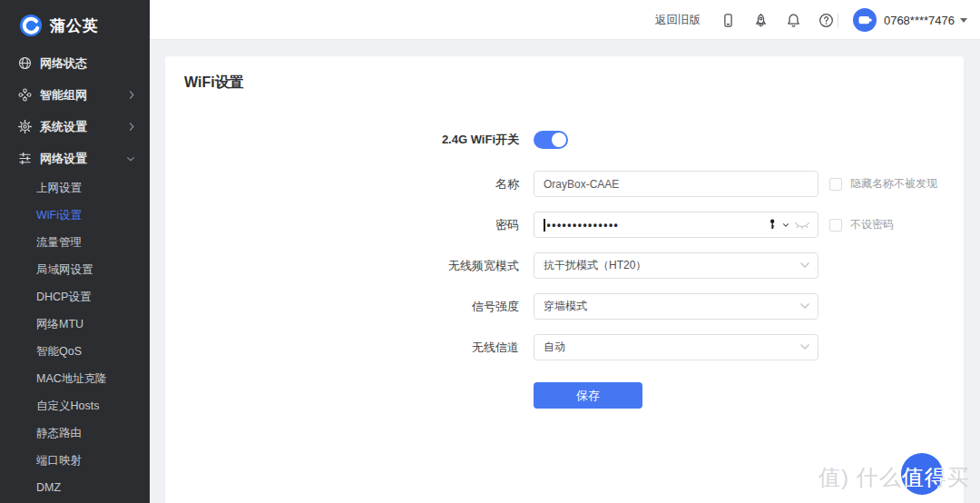 This screenshot has height=503, width=980. Describe the element at coordinates (564, 140) in the screenshot. I see `wifi-switch-row: 2.4G WiFi开关` at that location.